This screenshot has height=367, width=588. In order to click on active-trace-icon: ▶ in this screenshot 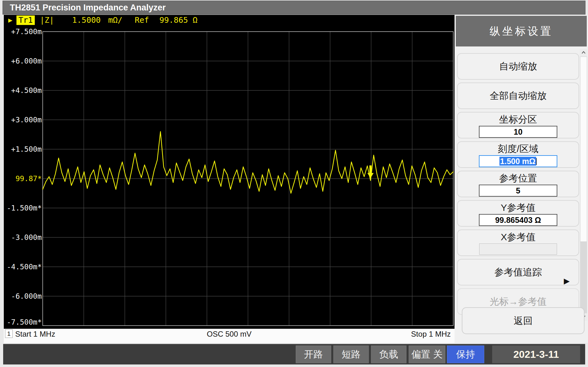, I will do `click(10, 20)`.